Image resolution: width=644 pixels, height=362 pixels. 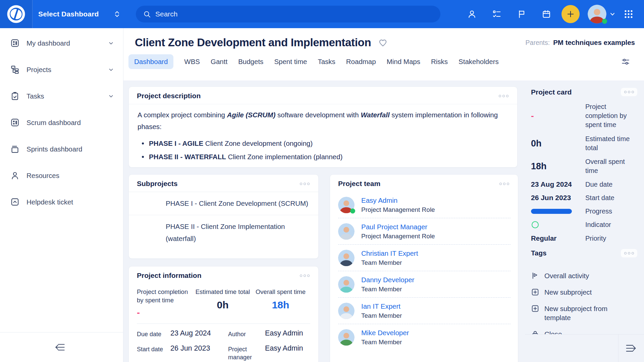 I want to click on project-description-card: Project description A complex project co…, so click(x=323, y=127).